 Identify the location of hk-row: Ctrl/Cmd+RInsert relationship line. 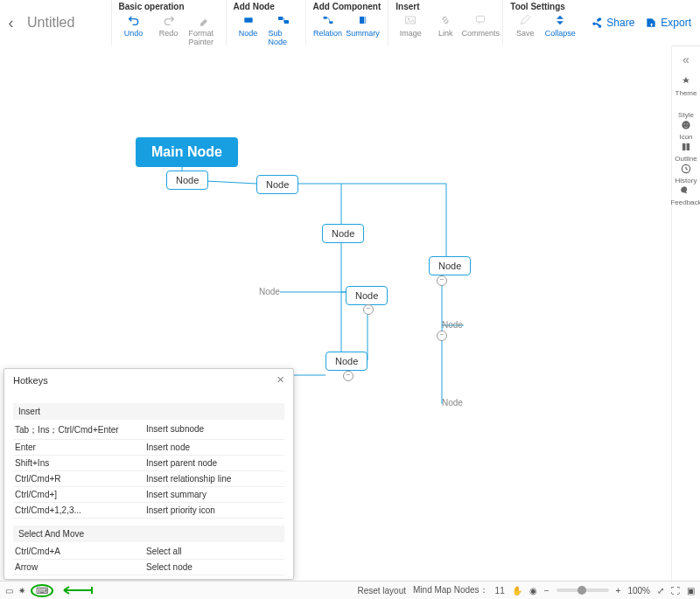
(149, 479).